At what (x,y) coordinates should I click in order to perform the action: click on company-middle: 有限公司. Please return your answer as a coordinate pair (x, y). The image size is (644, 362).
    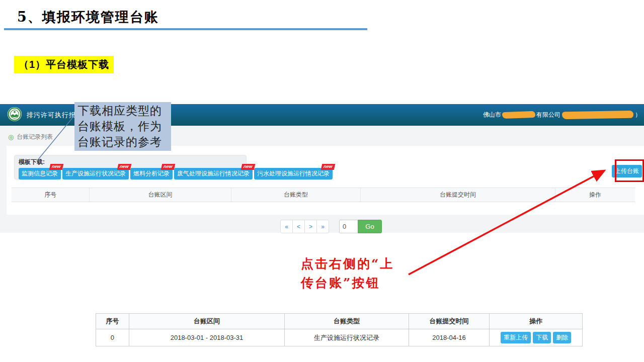
    Looking at the image, I should click on (548, 115).